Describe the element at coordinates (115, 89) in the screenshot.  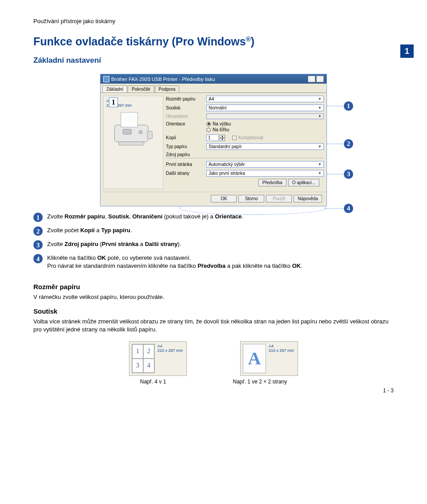
I see `tab-basic: Základní` at that location.